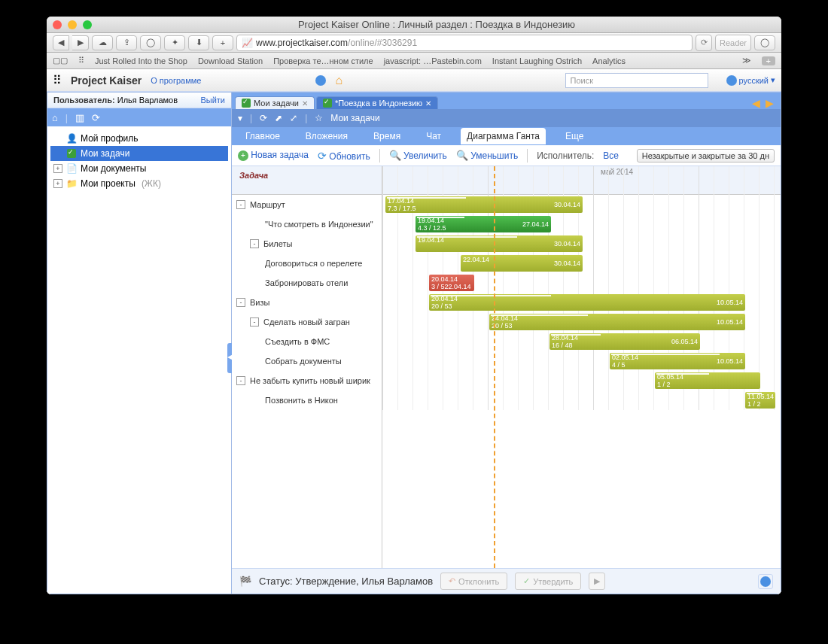 The image size is (828, 644). Describe the element at coordinates (464, 43) in the screenshot. I see `address-bar: 📈 www.projectkaiser.com/online/#3036291` at that location.